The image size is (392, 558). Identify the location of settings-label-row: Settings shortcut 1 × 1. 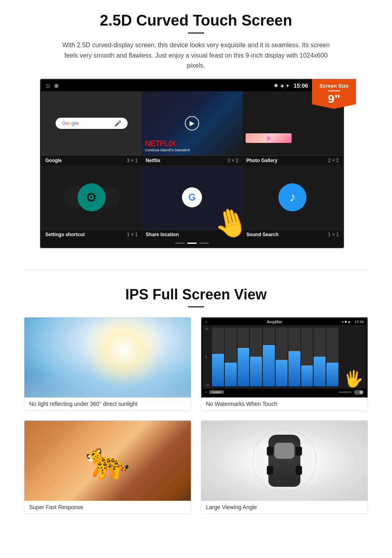
(91, 235).